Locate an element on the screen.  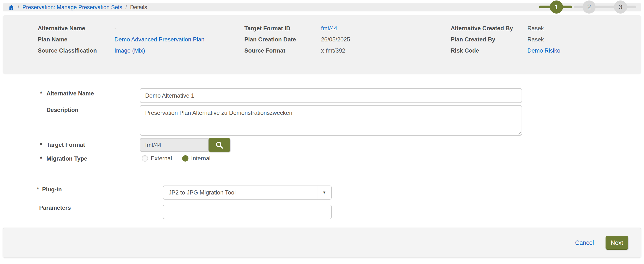
summary-label: Plan Created By is located at coordinates (489, 40).